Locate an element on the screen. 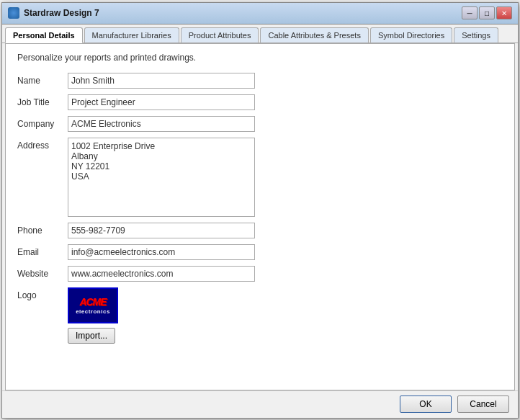 The height and width of the screenshot is (420, 520). email-row: Email is located at coordinates (260, 252).